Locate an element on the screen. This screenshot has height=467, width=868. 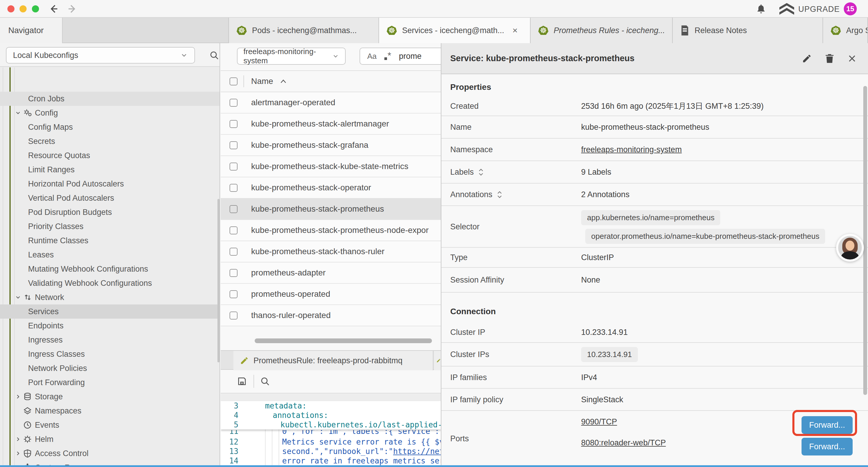
navigator-label: Navigator is located at coordinates (26, 30).